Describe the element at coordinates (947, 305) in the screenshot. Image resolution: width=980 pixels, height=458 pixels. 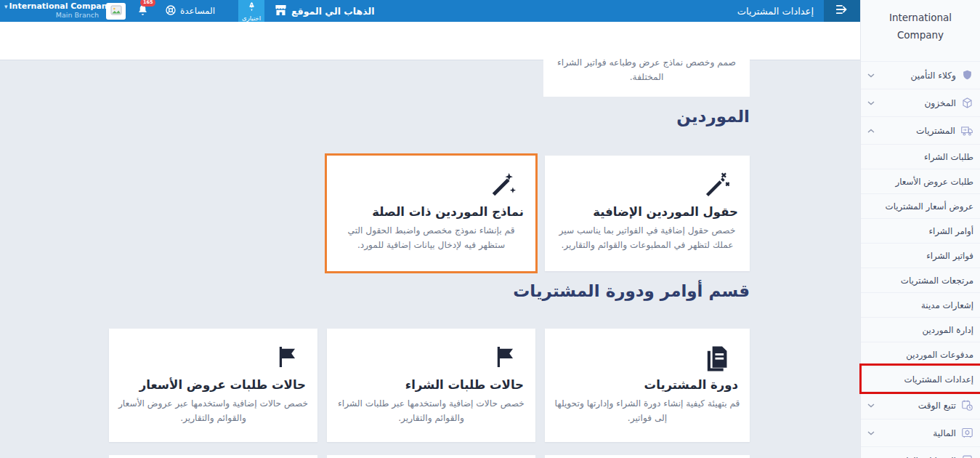
I see `sidebar-item-label: إشعارات مدينة` at that location.